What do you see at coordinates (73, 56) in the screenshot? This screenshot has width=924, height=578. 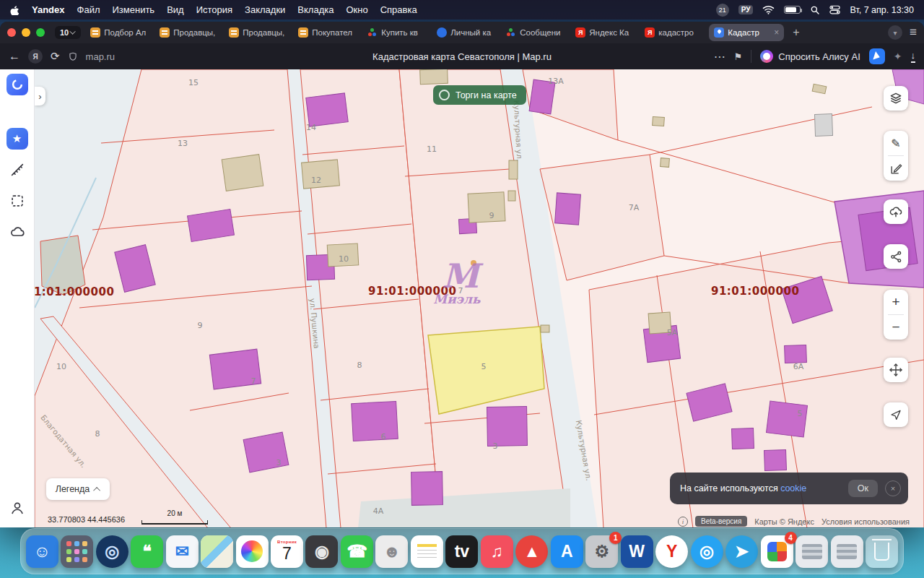 I see `protect-shield-icon` at bounding box center [73, 56].